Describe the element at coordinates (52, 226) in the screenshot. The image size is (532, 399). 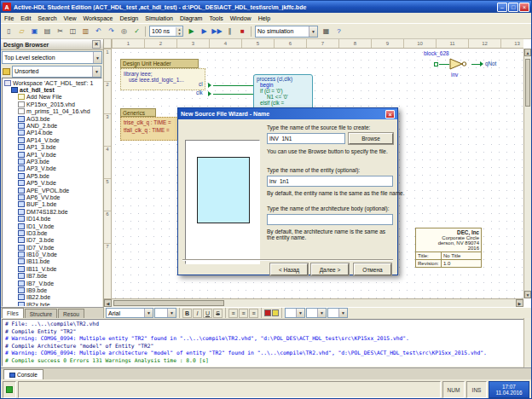
I see `tree-item-file: ID1_V.bde` at that location.